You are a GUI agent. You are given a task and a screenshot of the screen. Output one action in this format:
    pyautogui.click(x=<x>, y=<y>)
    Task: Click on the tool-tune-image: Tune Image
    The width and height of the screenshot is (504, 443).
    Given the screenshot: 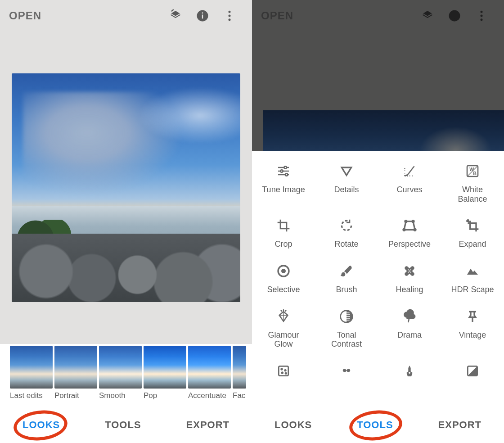 What is the action you would take?
    pyautogui.click(x=284, y=183)
    